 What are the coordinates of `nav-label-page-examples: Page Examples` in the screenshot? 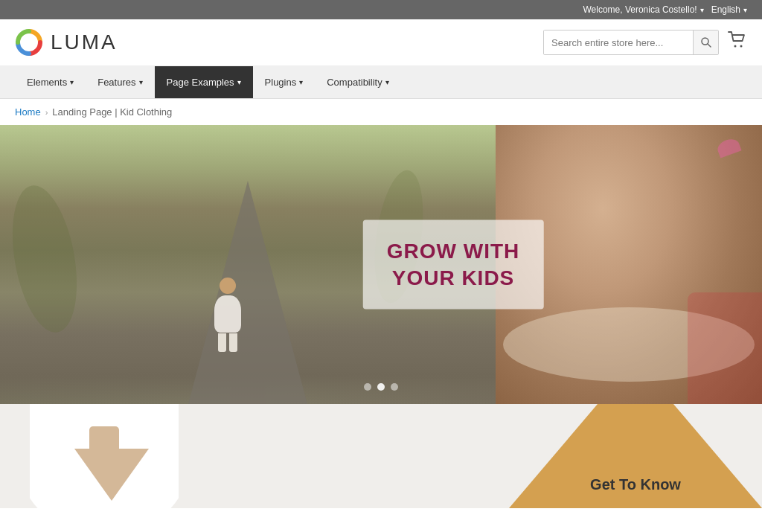 It's located at (201, 82).